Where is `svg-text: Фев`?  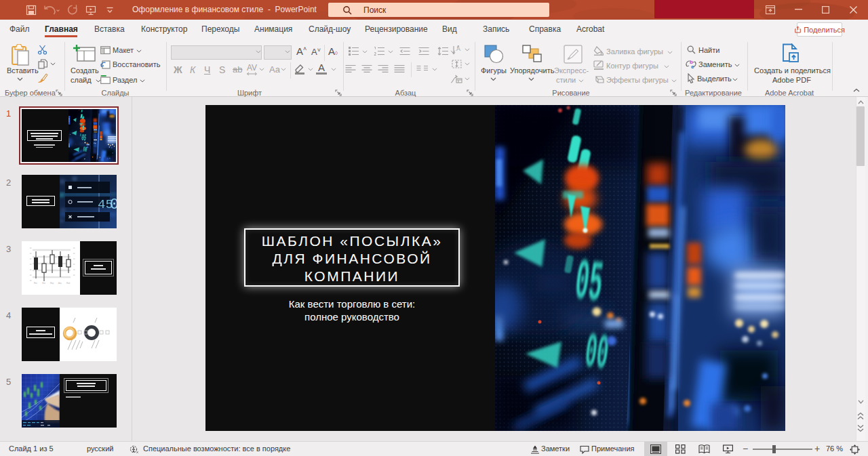 svg-text: Фев is located at coordinates (43, 283).